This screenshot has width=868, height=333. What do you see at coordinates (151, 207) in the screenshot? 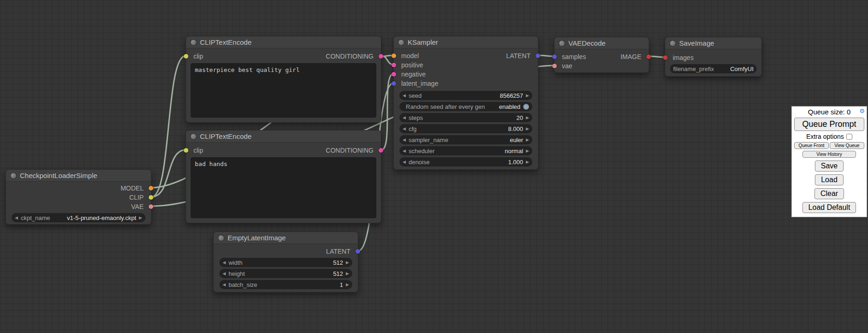
I see `output-dot-vae` at bounding box center [151, 207].